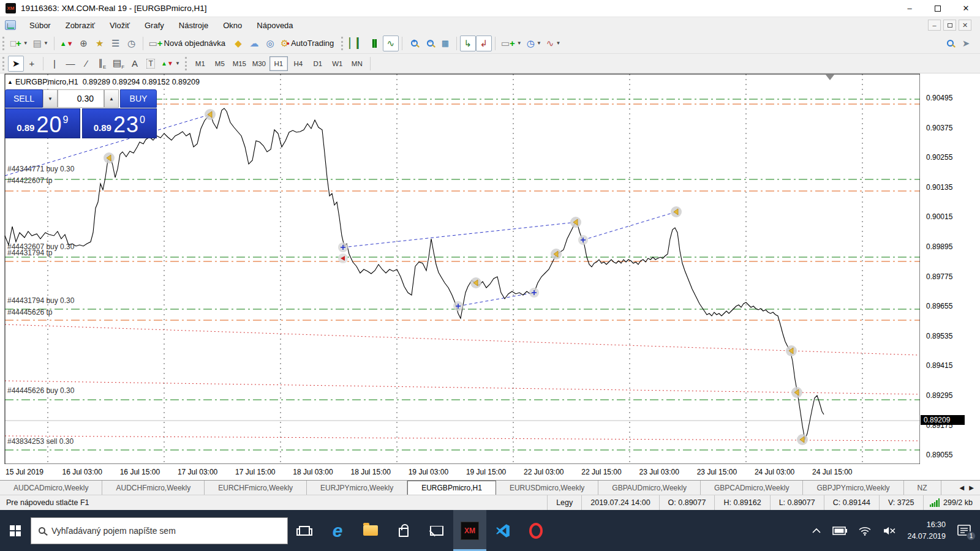 Image resolution: width=980 pixels, height=551 pixels. What do you see at coordinates (70, 64) in the screenshot?
I see `horizontal-line-button: —` at bounding box center [70, 64].